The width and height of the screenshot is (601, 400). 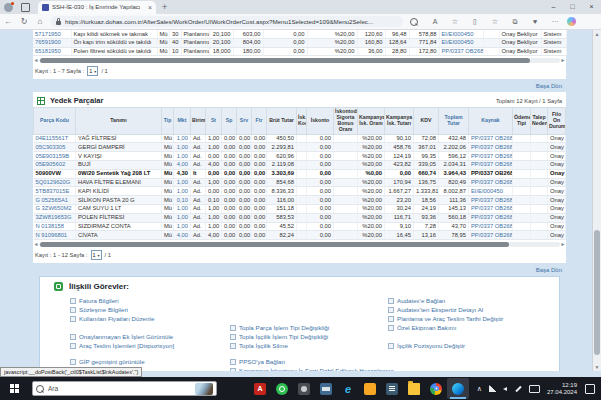 What do you see at coordinates (474, 310) in the screenshot?
I see `task-link: Audatex'ten Ekspertiz Detayı Al` at bounding box center [474, 310].